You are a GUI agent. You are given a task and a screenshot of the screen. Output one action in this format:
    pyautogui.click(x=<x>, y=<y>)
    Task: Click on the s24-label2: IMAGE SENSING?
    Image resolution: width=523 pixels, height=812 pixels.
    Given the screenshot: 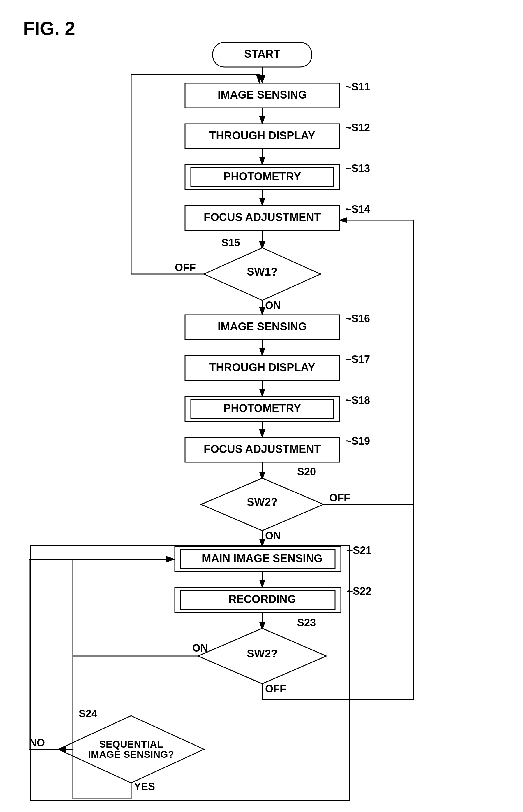 What is the action you would take?
    pyautogui.click(x=131, y=754)
    